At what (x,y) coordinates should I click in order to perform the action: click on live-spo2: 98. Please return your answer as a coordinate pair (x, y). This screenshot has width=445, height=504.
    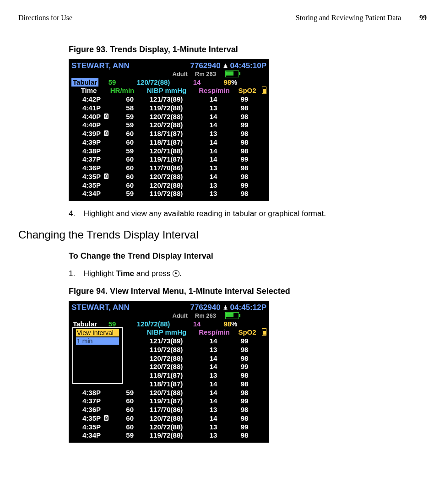
    Looking at the image, I should click on (222, 82).